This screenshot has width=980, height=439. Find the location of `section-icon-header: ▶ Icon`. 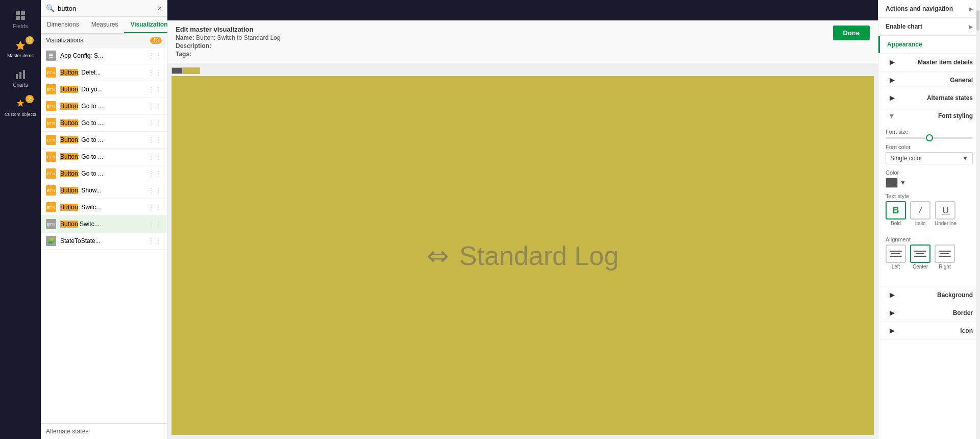

section-icon-header: ▶ Icon is located at coordinates (929, 331).